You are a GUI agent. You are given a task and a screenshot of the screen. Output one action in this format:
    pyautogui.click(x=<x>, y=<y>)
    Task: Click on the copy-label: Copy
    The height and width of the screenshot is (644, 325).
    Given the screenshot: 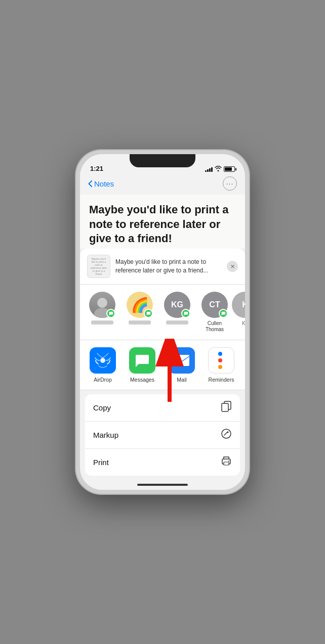 What is the action you would take?
    pyautogui.click(x=102, y=407)
    